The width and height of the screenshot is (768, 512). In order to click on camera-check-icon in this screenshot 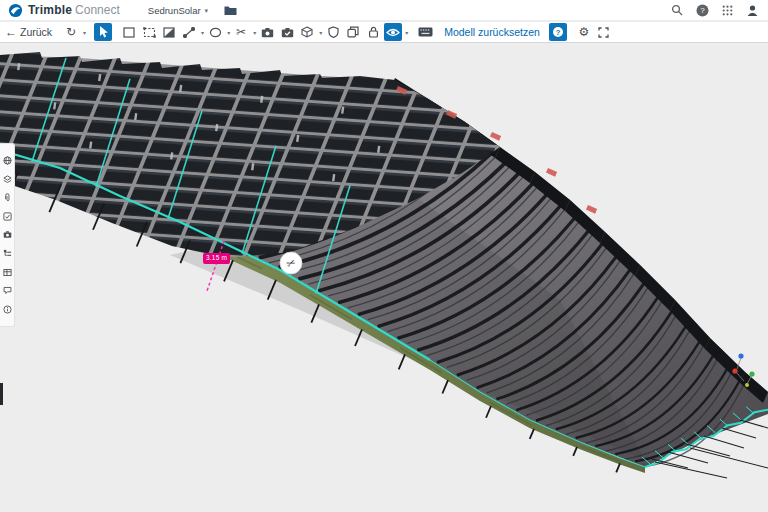, I will do `click(288, 32)`.